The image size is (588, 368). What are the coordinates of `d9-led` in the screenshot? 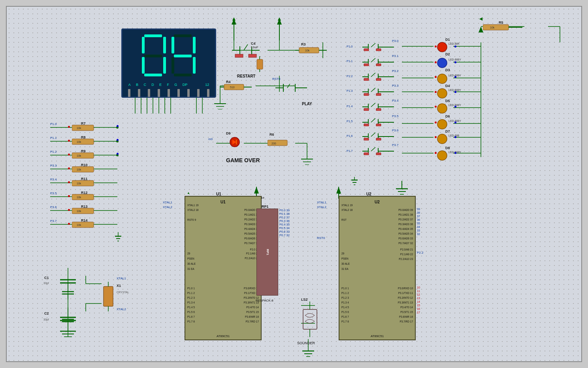 It's located at (235, 142).